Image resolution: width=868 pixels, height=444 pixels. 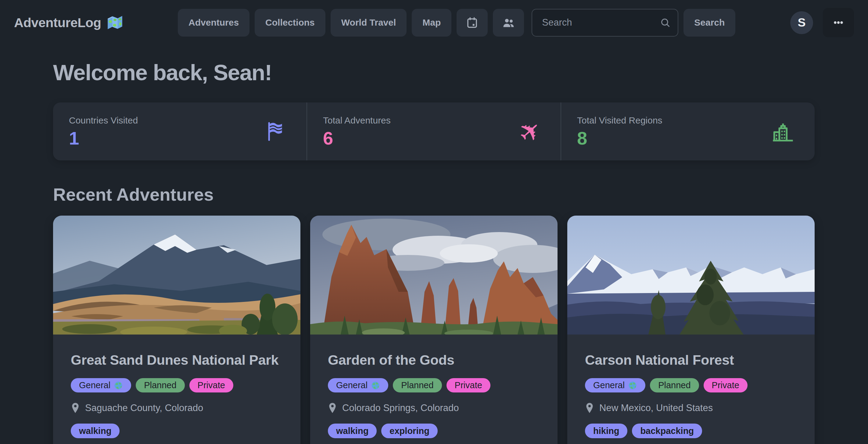 I want to click on stat-title: Total Visited Regions, so click(x=620, y=121).